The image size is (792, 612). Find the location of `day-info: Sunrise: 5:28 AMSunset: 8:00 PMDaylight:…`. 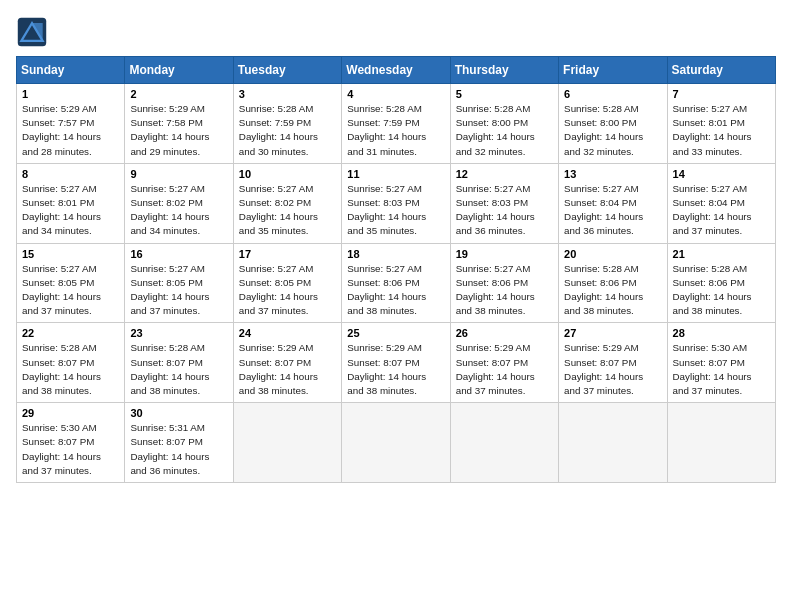

day-info: Sunrise: 5:28 AMSunset: 8:00 PMDaylight:… is located at coordinates (504, 130).